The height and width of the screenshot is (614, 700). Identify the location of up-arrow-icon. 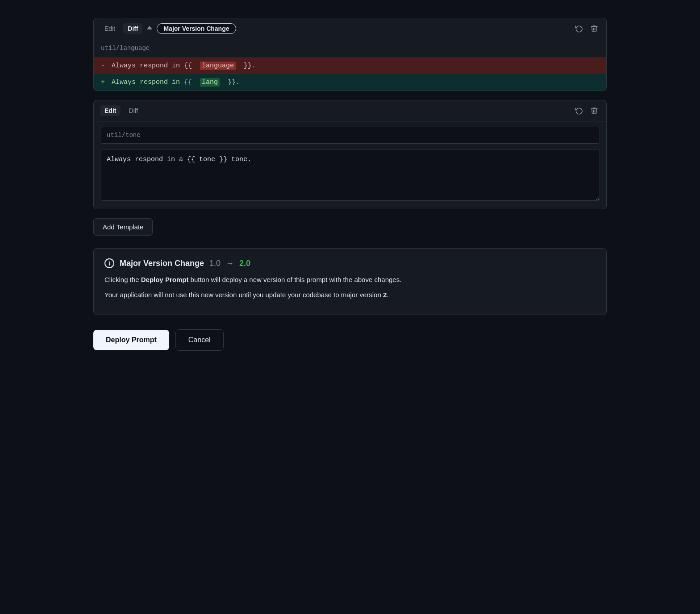
(150, 29).